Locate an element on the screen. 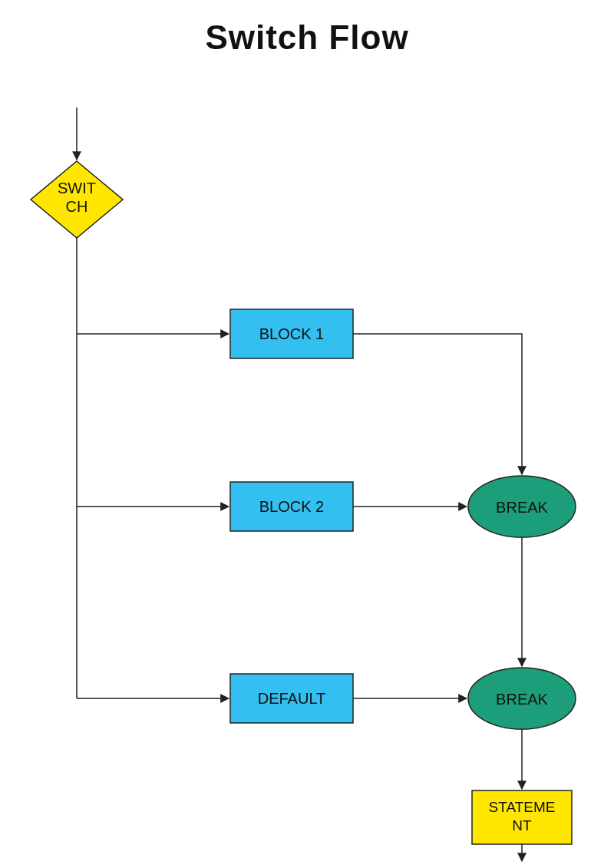 This screenshot has height=868, width=614. node-block2: BLOCK 2 is located at coordinates (292, 507).